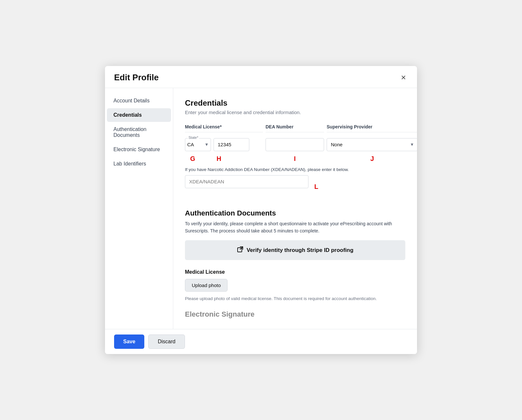 Image resolution: width=522 pixels, height=420 pixels. Describe the element at coordinates (139, 150) in the screenshot. I see `sidebar-item-electronic-signature: Electronic Signature` at that location.